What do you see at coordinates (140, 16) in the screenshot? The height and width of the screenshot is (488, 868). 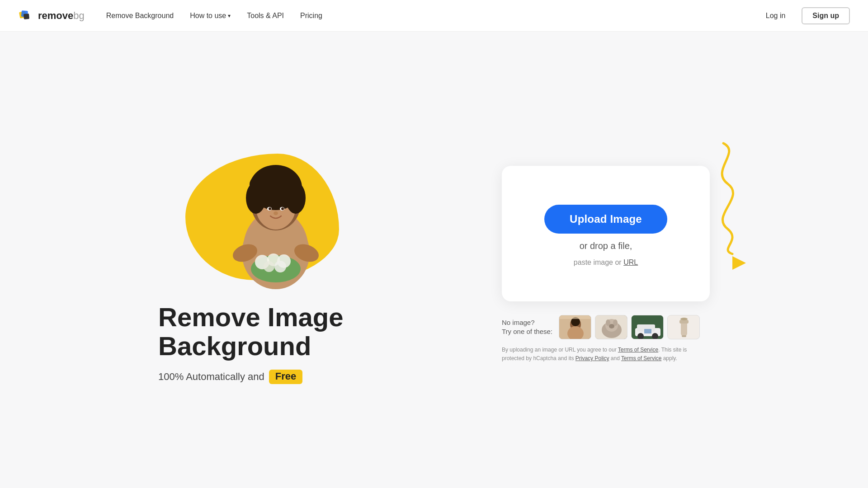 I see `nav-remove-background: Remove Background` at bounding box center [140, 16].